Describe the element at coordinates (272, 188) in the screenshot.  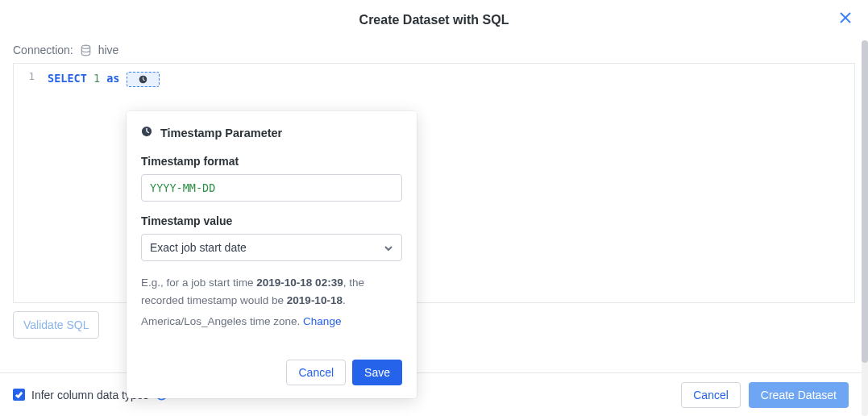
I see `timestamp-format-input` at that location.